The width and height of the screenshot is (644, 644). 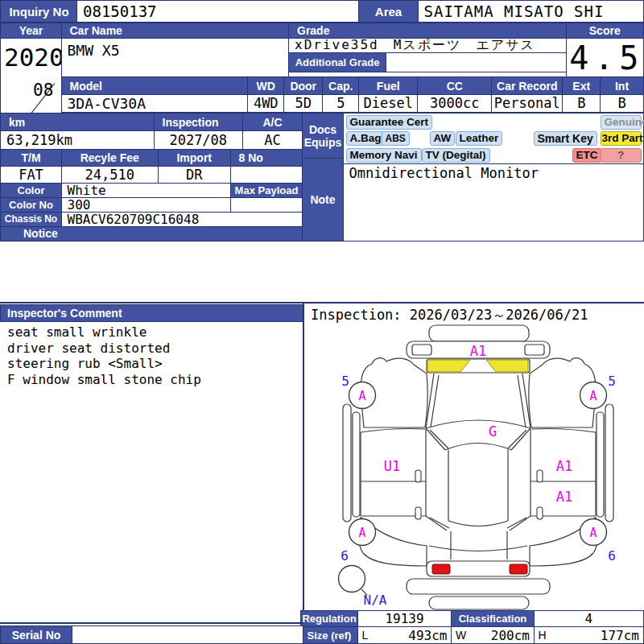 What do you see at coordinates (435, 401) in the screenshot?
I see `left-a-pillar-inner` at bounding box center [435, 401].